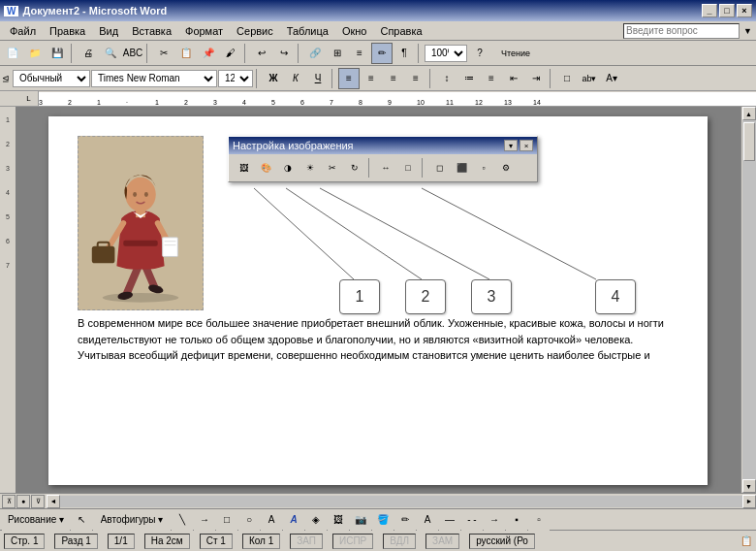 The image size is (756, 551). I want to click on menu-table: Таблица, so click(308, 31).